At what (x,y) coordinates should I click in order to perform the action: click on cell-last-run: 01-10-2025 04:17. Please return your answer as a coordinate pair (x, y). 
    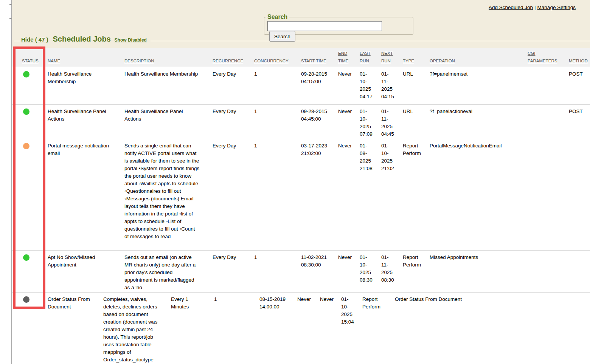
    Looking at the image, I should click on (371, 86).